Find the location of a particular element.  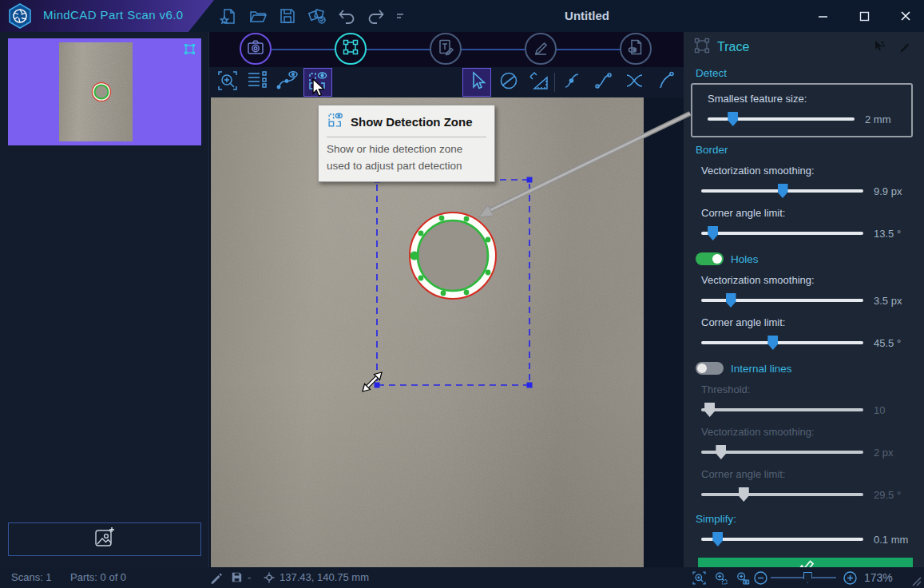

tooltip-description-line2: used to adjust part detection is located at coordinates (406, 166).